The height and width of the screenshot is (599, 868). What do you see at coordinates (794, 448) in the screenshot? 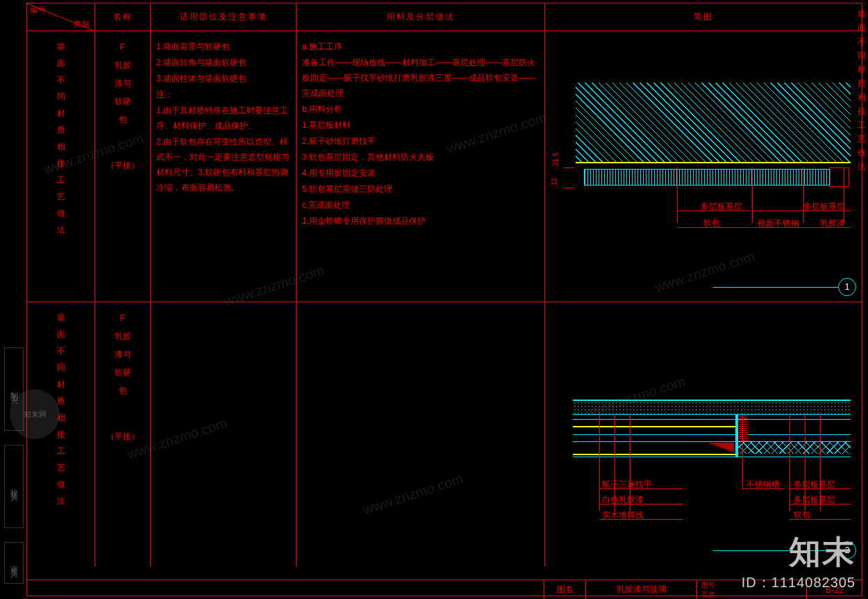
I see `diagram2-crosshatch` at bounding box center [794, 448].